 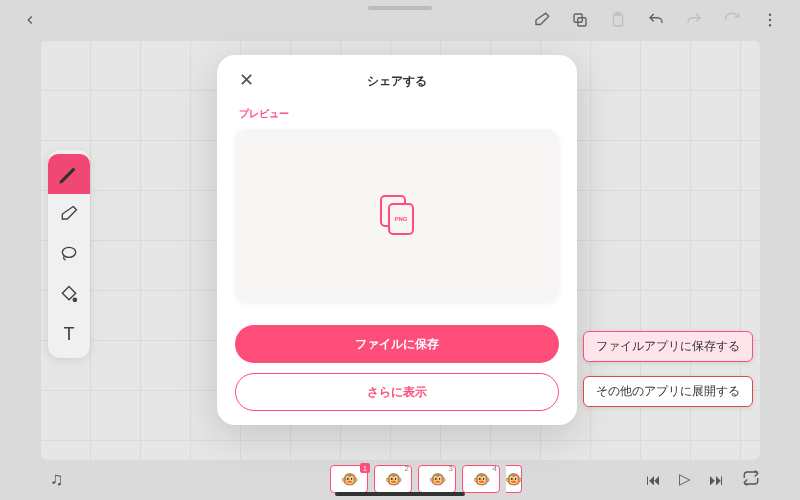 I want to click on next-frame-button: ⏭, so click(x=716, y=480).